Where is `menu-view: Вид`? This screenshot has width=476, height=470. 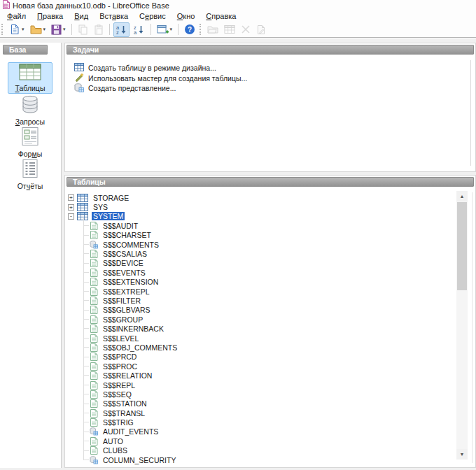 menu-view: Вид is located at coordinates (81, 16).